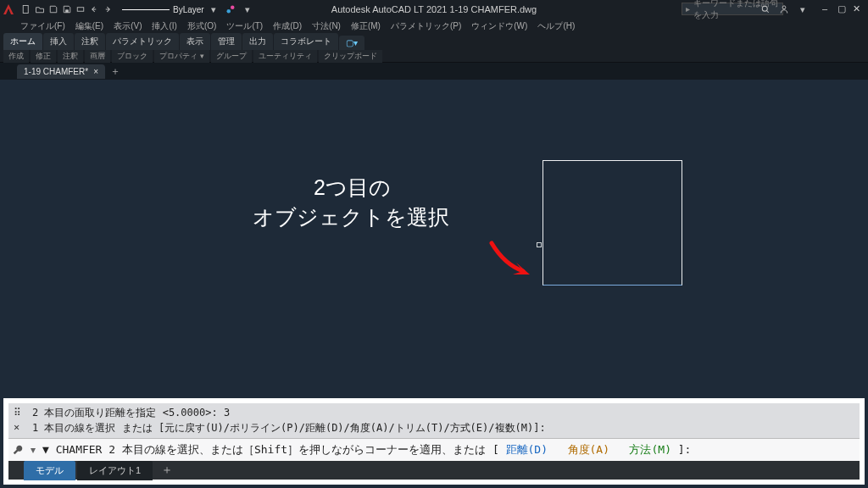  I want to click on command-panel: ⠿ ✕ 2 本目の面取り距離を指定 <5.0000>: 3 1 本目の線を選択 …, so click(434, 432).